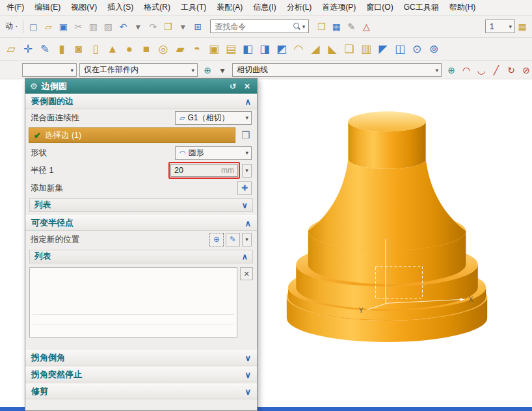 The image size is (532, 411). I want to click on point-options-dropdown: ▾, so click(247, 239).